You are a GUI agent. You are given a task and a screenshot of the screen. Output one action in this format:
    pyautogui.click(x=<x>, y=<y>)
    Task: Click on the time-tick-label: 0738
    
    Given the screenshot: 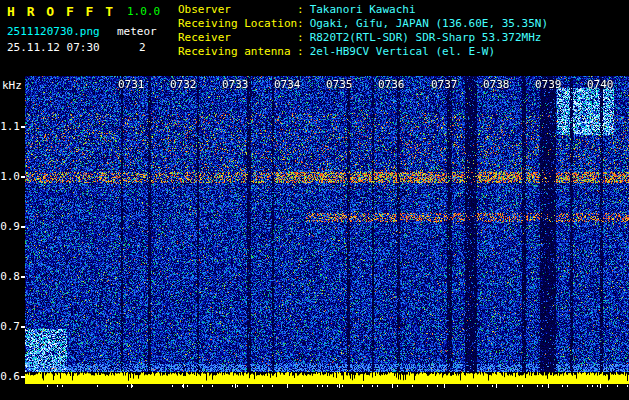 What is the action you would take?
    pyautogui.click(x=496, y=84)
    